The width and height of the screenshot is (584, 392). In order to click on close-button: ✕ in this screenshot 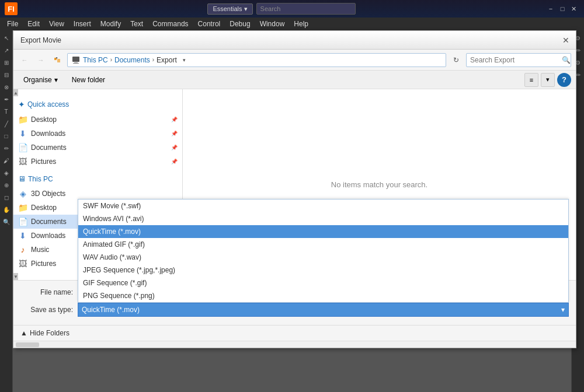, I will do `click(574, 9)`.